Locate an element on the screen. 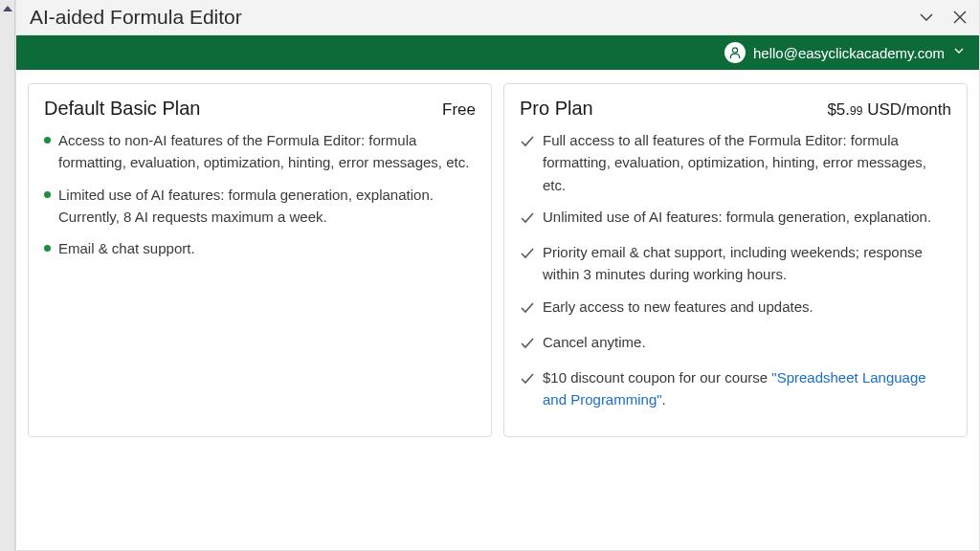 The height and width of the screenshot is (551, 980). user-menu: hello@easyclickacademy.com is located at coordinates (845, 53).